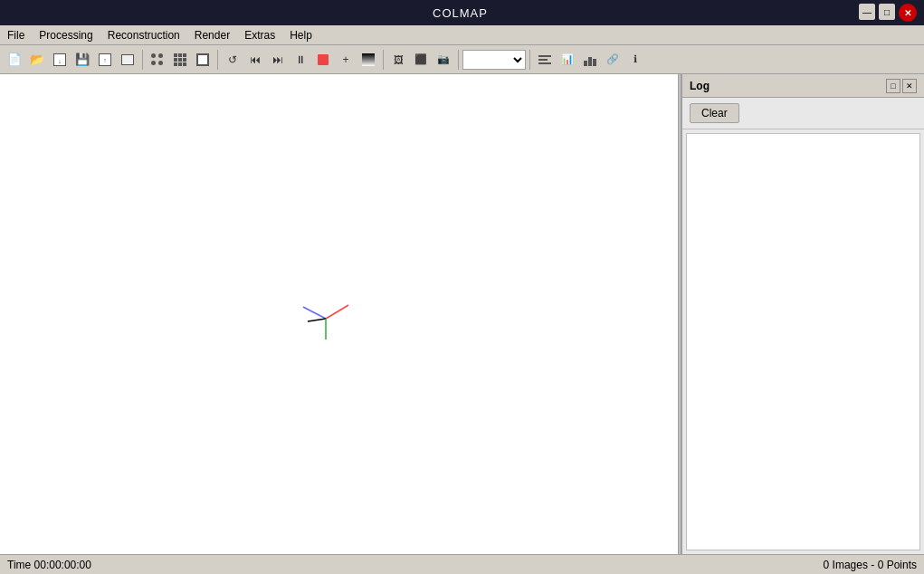 The width and height of the screenshot is (924, 574). What do you see at coordinates (300, 60) in the screenshot?
I see `tb-pause-button: ⏸` at bounding box center [300, 60].